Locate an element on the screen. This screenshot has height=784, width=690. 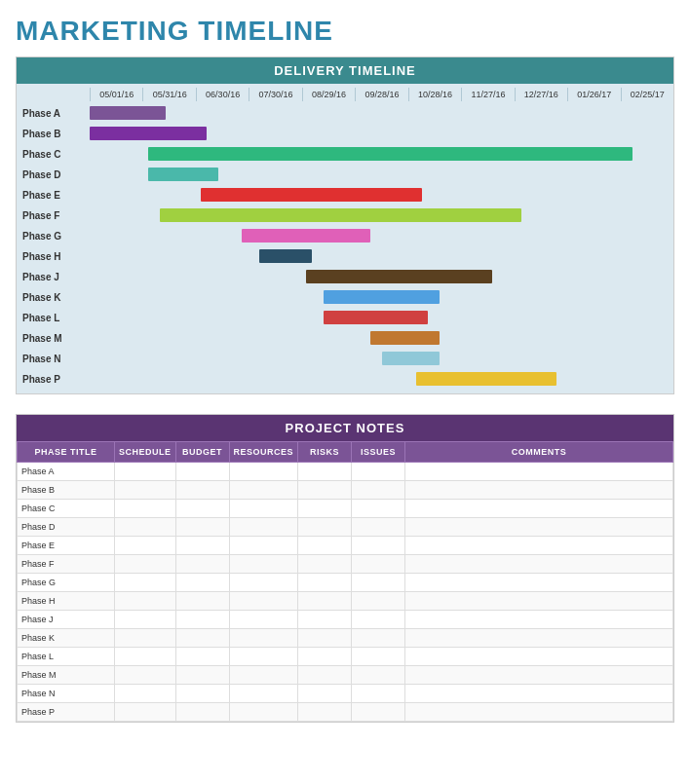
phase-name-cell: Phase B is located at coordinates (66, 491).